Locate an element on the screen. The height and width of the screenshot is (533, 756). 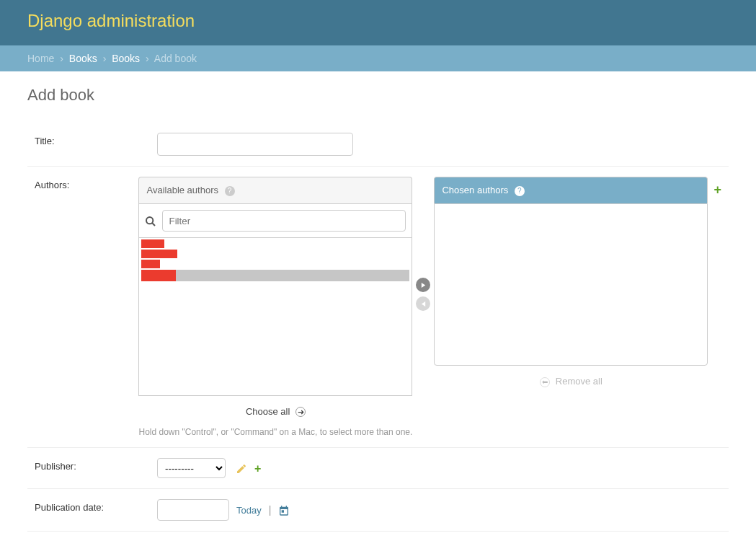
breadcrumb-home: Home is located at coordinates (40, 58).